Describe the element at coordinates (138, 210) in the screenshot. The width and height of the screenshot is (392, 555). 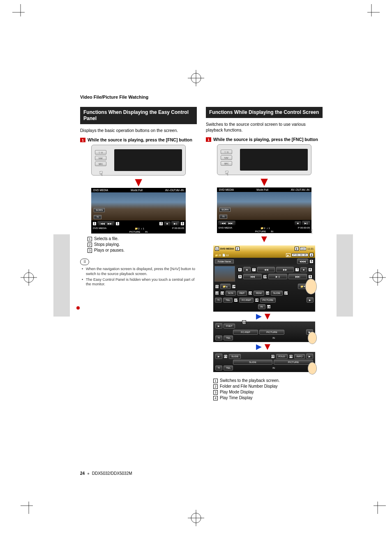
I see `easy-playback-screenshot: DVD MEDIA Mode:Full AV–OUT:AV–IN SCRN TI…` at that location.